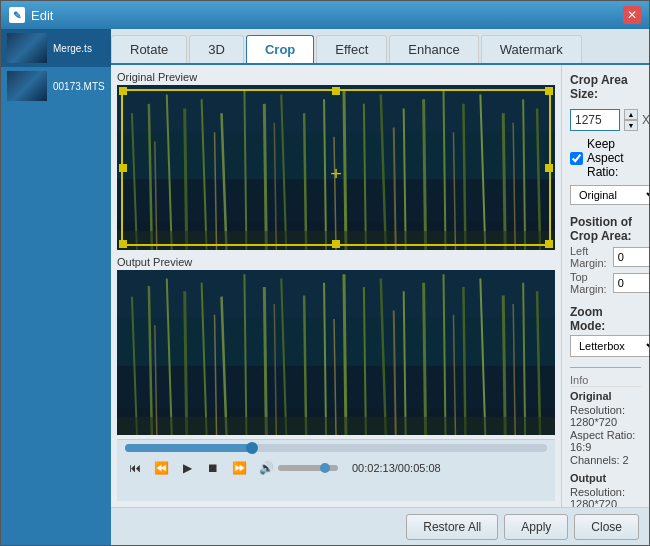  What do you see at coordinates (266, 468) in the screenshot?
I see `volume-icon: 🔊` at bounding box center [266, 468].